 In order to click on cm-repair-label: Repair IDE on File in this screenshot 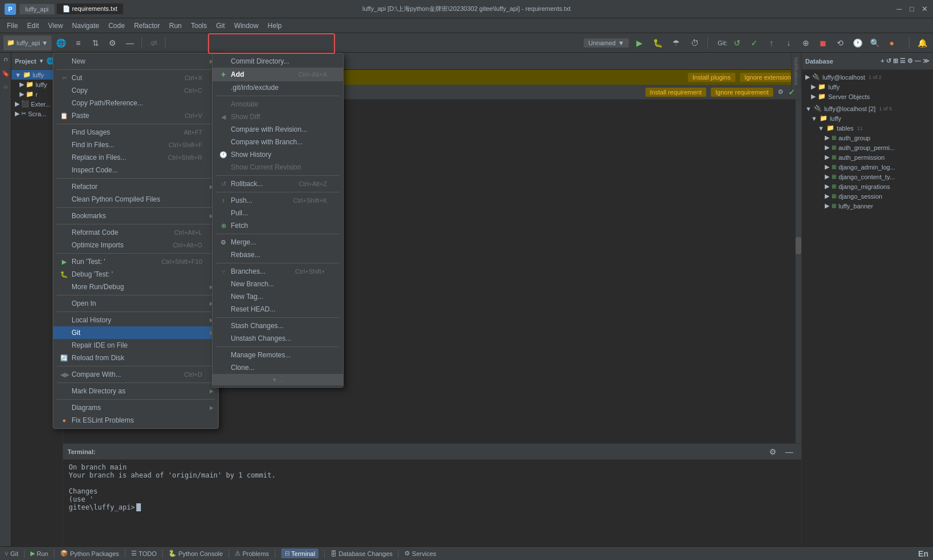, I will do `click(100, 345)`.